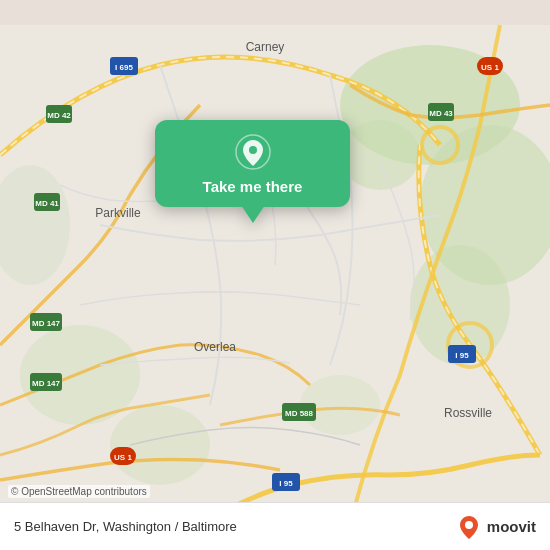 This screenshot has width=550, height=550. What do you see at coordinates (512, 526) in the screenshot?
I see `moovit-text: moovit` at bounding box center [512, 526].